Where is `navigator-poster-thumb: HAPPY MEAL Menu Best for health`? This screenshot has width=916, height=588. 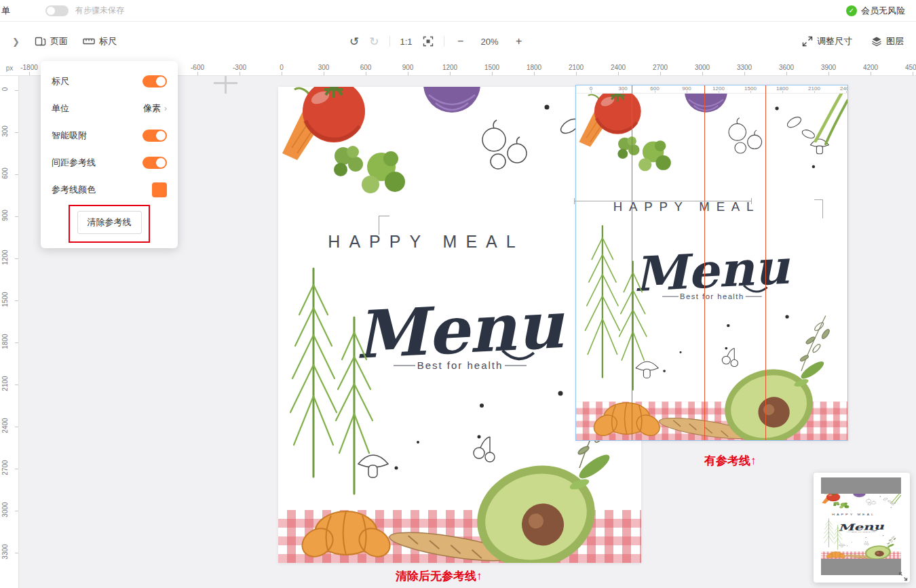
navigator-poster-thumb: HAPPY MEAL Menu Best for health is located at coordinates (861, 526).